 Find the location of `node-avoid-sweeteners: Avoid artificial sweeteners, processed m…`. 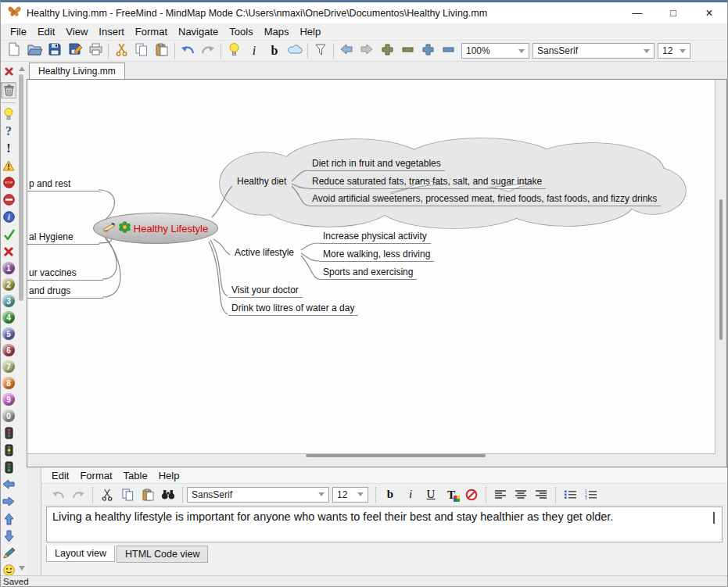

node-avoid-sweeteners: Avoid artificial sweeteners, processed m… is located at coordinates (485, 200).